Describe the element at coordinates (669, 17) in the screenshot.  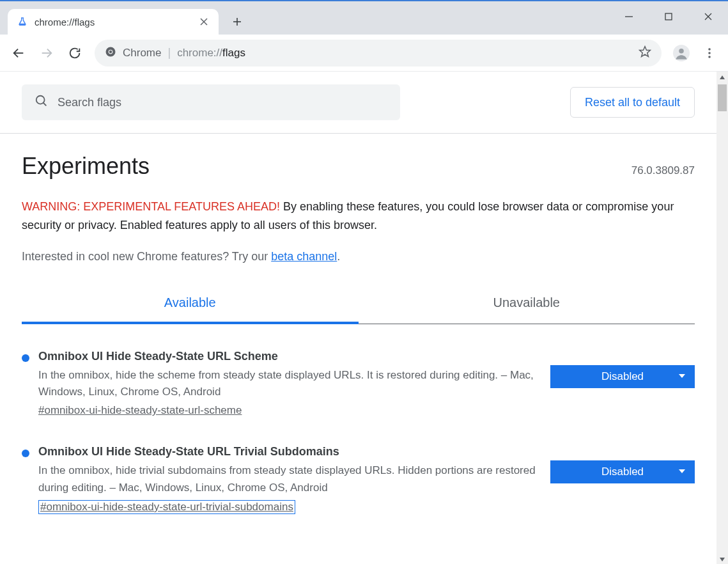
I see `window-maximize-button` at that location.